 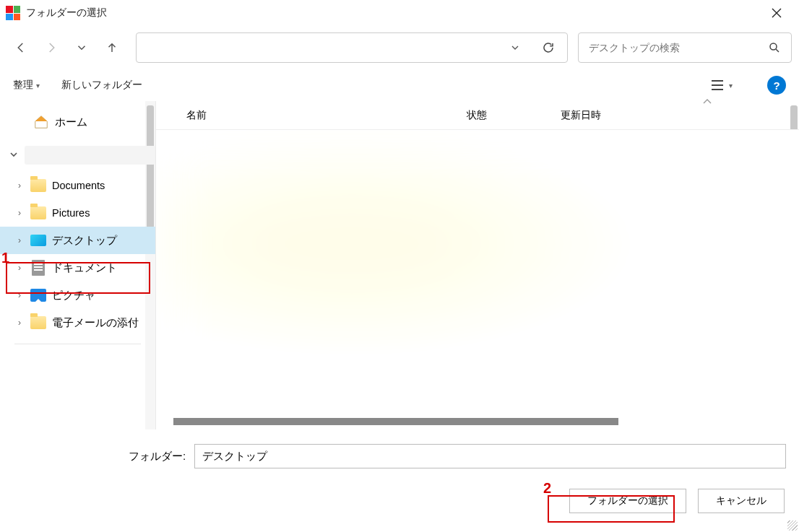 I want to click on cancel-button: キャンセル, so click(x=741, y=501).